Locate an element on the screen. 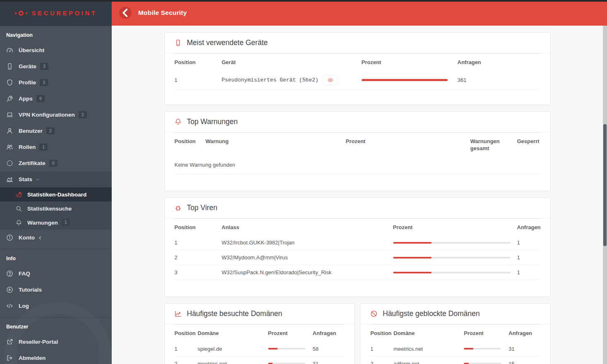  cell-text: 58 is located at coordinates (329, 349).